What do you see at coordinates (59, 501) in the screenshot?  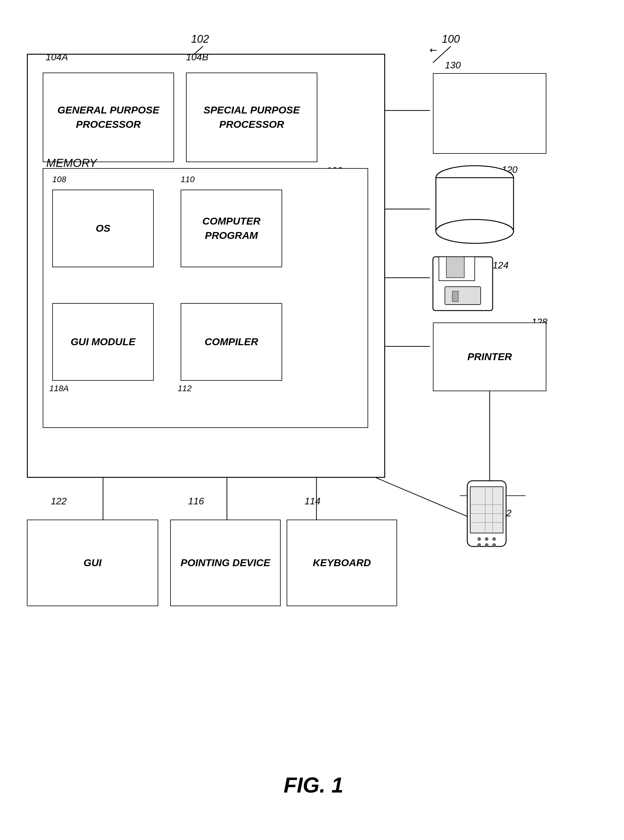 I see `ref-122: 122` at bounding box center [59, 501].